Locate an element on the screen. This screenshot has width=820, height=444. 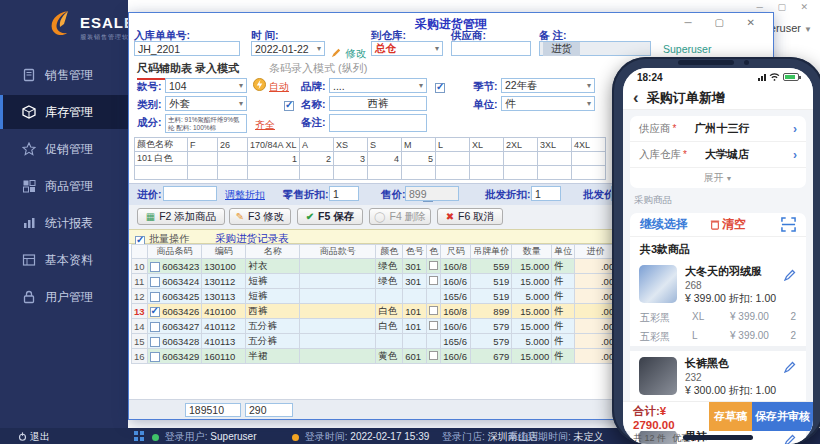
note-input is located at coordinates (378, 123).